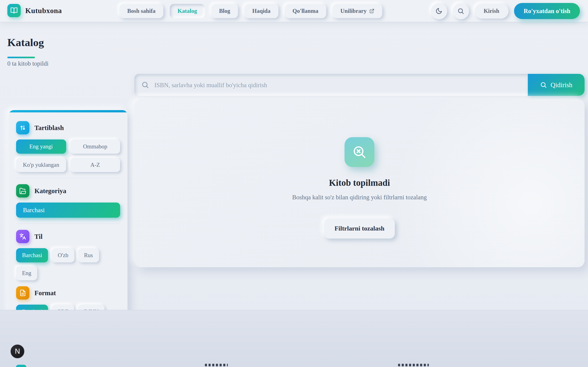 This screenshot has height=367, width=588. I want to click on page-title: Katalog, so click(26, 42).